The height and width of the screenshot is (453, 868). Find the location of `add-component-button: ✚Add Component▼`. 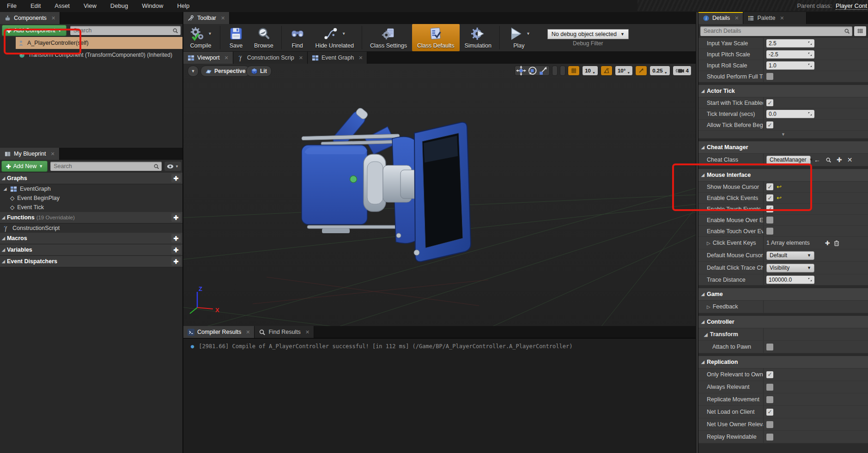

add-component-button: ✚Add Component▼ is located at coordinates (34, 30).